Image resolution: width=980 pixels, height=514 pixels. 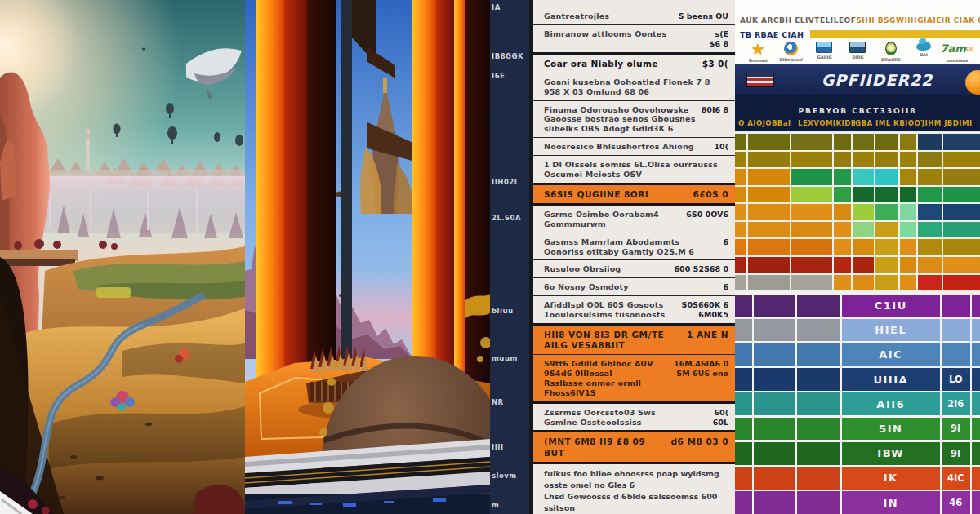 I want to click on stat-row: IN46, so click(x=858, y=503).